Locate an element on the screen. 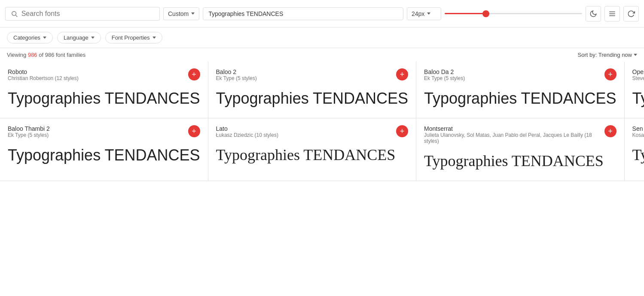  categories-filter: Categories is located at coordinates (30, 38).